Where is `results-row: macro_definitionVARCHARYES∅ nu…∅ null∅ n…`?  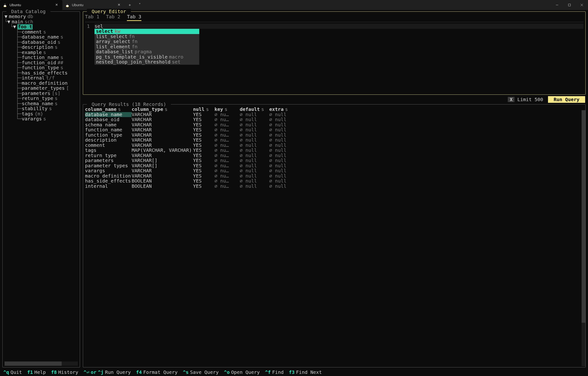
results-row: macro_definitionVARCHARYES∅ nu…∅ null∅ n… is located at coordinates (334, 176).